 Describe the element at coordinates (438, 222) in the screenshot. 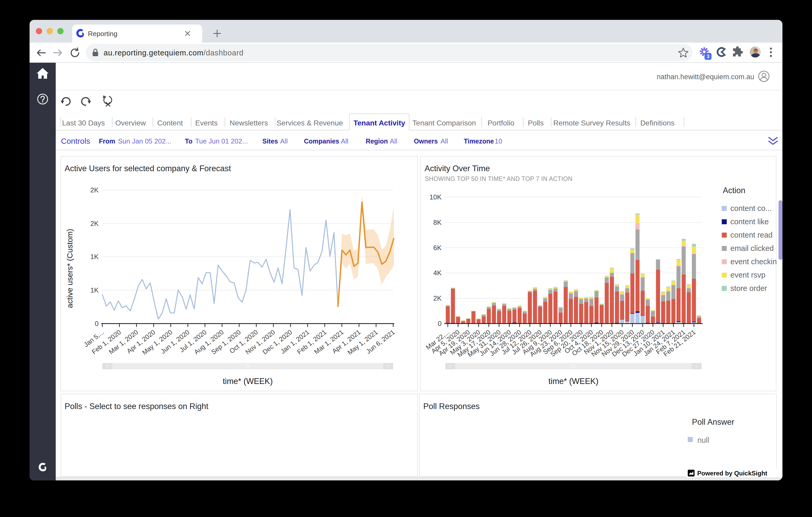

I see `svg-text: 8K` at that location.